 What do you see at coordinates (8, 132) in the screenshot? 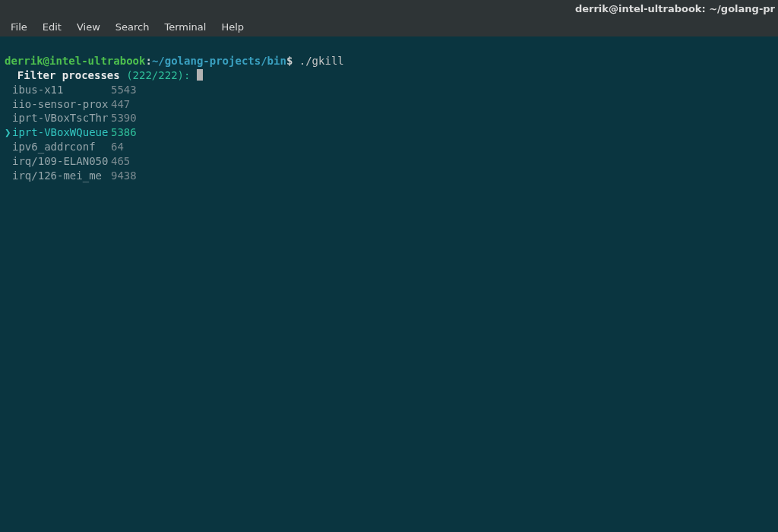
I see `selection-caret-icon: ❯` at bounding box center [8, 132].